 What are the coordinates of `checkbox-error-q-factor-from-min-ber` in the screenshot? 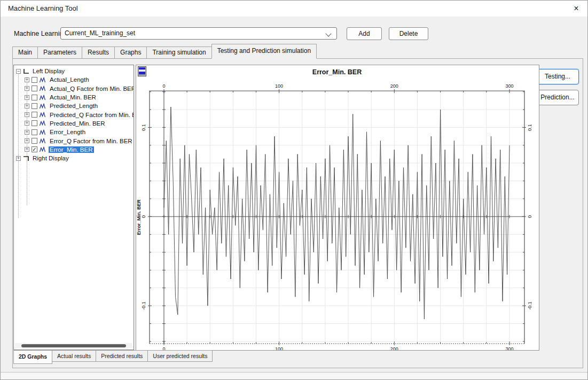 It's located at (34, 141).